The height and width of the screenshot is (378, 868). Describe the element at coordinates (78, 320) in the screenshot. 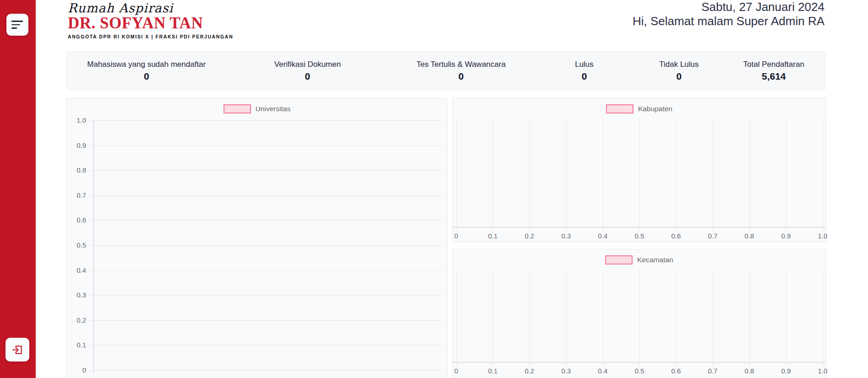

I see `y-axis-tick-label: 0.2` at that location.